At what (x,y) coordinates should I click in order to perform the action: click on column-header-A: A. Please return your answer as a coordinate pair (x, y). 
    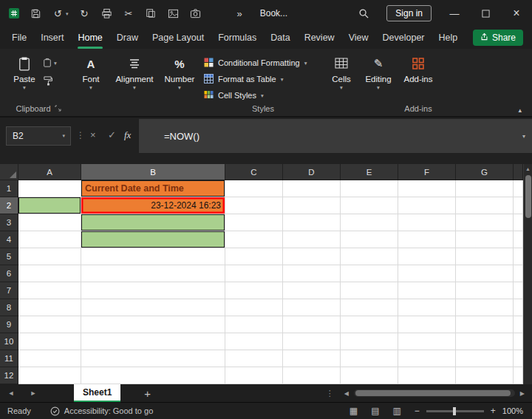
    Looking at the image, I should click on (50, 172).